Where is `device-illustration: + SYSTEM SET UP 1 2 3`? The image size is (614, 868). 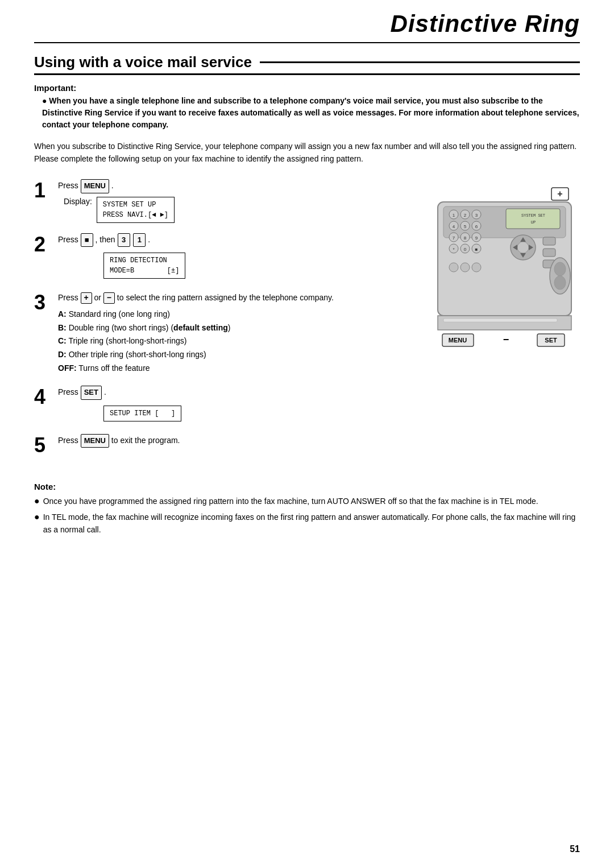 device-illustration: + SYSTEM SET UP 1 2 3 is located at coordinates (506, 271).